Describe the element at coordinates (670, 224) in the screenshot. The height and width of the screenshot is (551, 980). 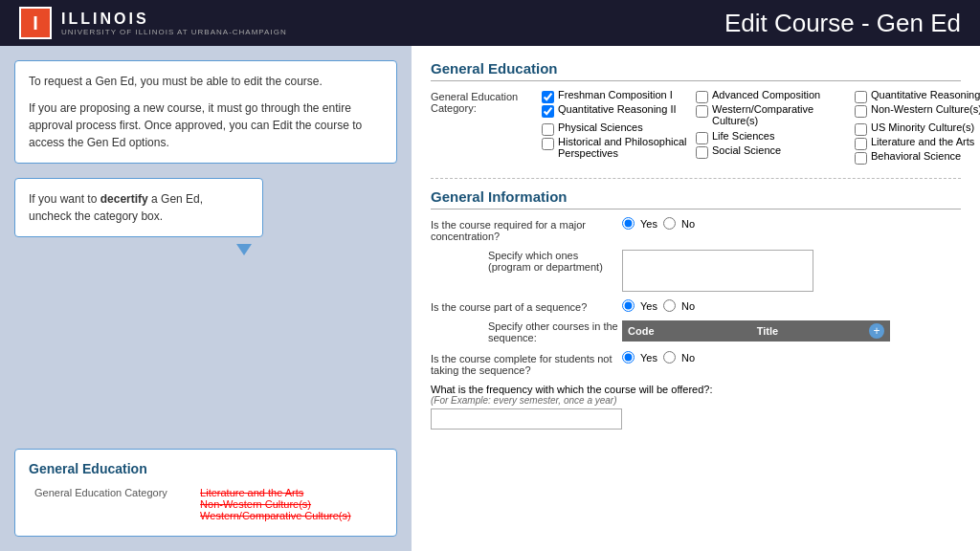
I see `required-no-radio` at that location.